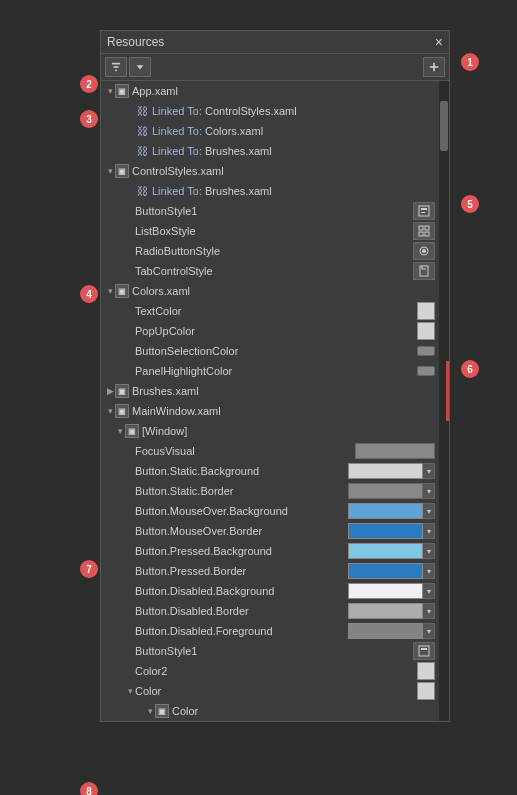 The height and width of the screenshot is (795, 517). Describe the element at coordinates (89, 788) in the screenshot. I see `annotation-8: 8` at that location.